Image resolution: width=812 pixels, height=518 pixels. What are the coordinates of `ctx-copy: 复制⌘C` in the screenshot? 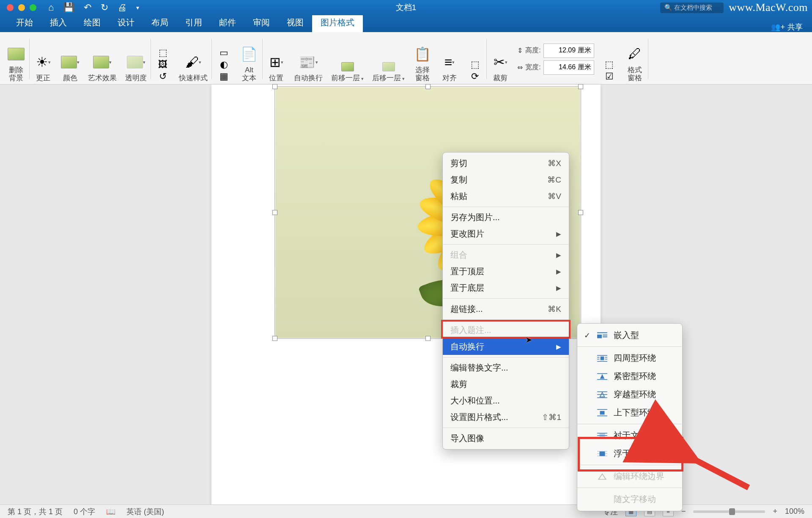 It's located at (506, 180).